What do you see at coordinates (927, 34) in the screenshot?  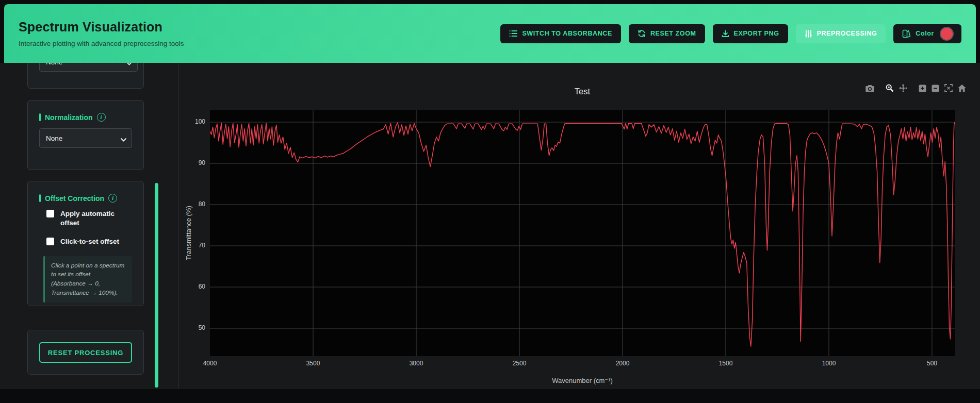 I see `color-button: Color` at bounding box center [927, 34].